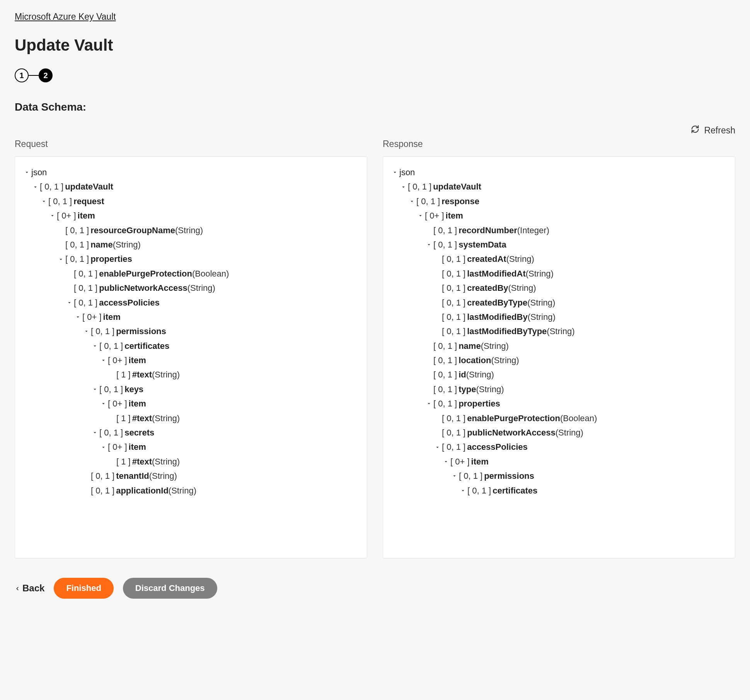 The width and height of the screenshot is (750, 700). What do you see at coordinates (189, 476) in the screenshot?
I see `tree-node: [ 0, 1 ] tenantId(String)` at bounding box center [189, 476].